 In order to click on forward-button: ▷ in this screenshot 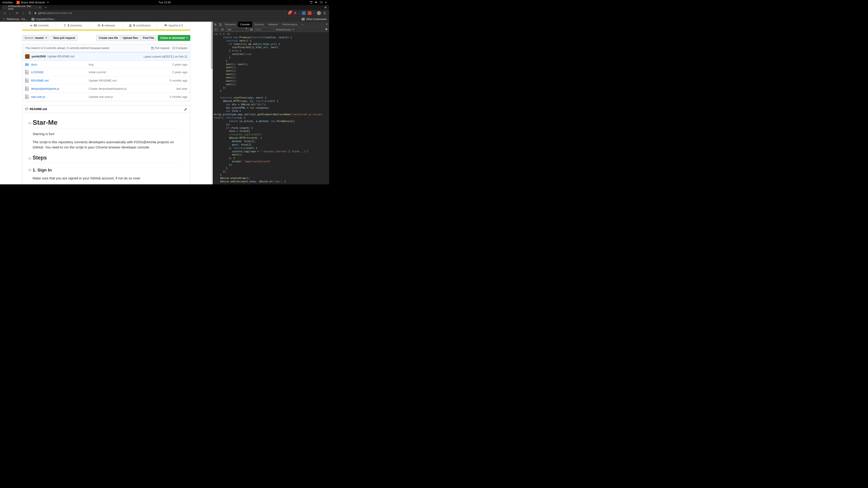, I will do `click(11, 13)`.